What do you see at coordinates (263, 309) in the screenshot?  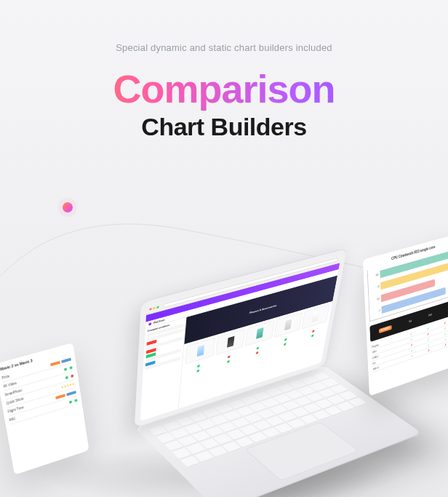 I see `hero-title: Phones & Accessories` at bounding box center [263, 309].